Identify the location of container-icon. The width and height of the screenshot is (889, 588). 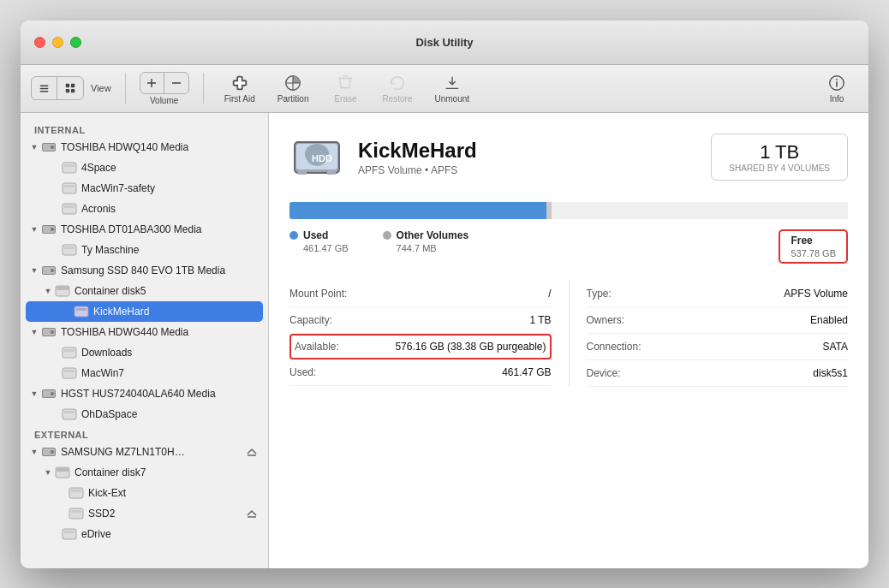
(63, 472).